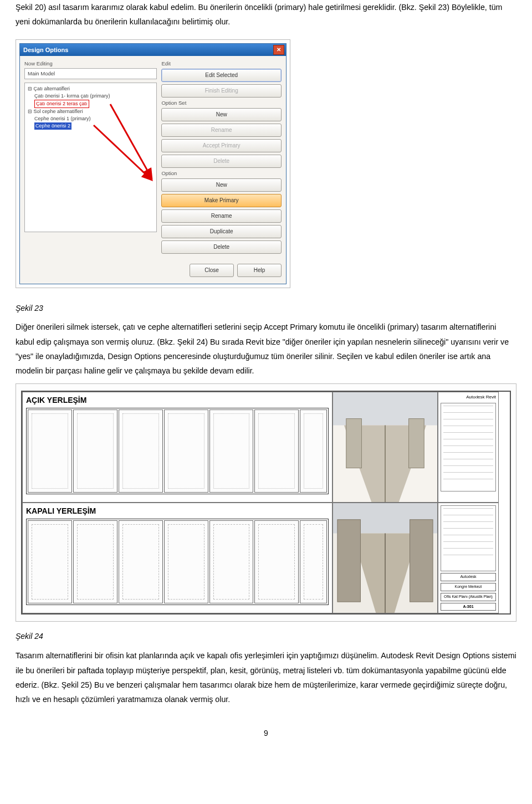  I want to click on optionset-new-button: New, so click(222, 115).